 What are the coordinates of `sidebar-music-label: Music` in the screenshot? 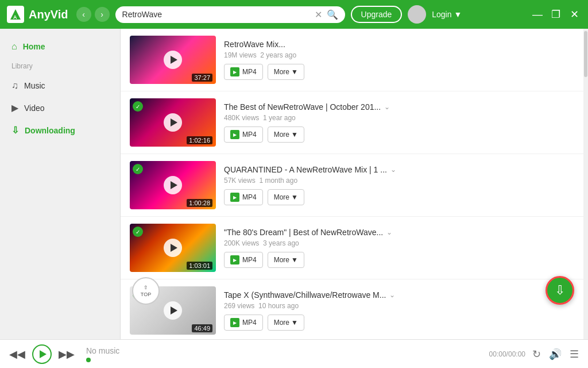 It's located at (34, 86).